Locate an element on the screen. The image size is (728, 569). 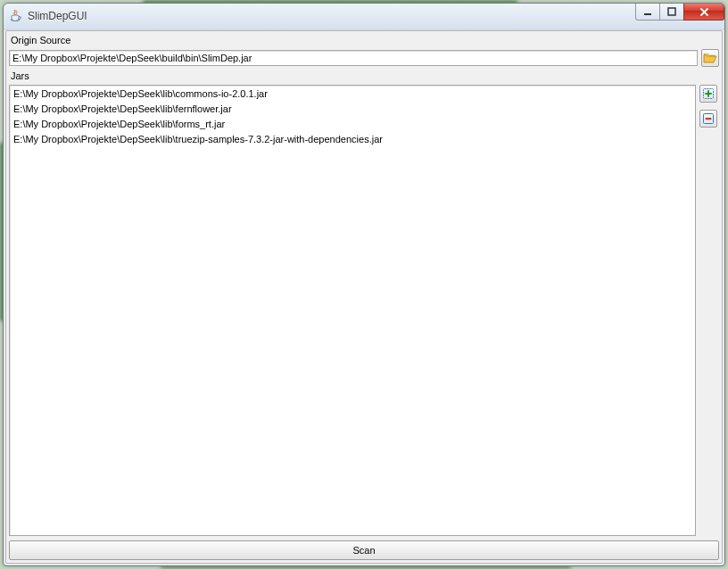
maximize-icon is located at coordinates (672, 12).